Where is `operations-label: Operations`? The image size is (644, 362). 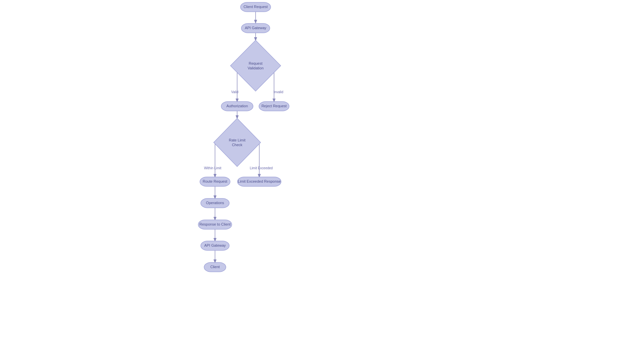 operations-label: Operations is located at coordinates (215, 203).